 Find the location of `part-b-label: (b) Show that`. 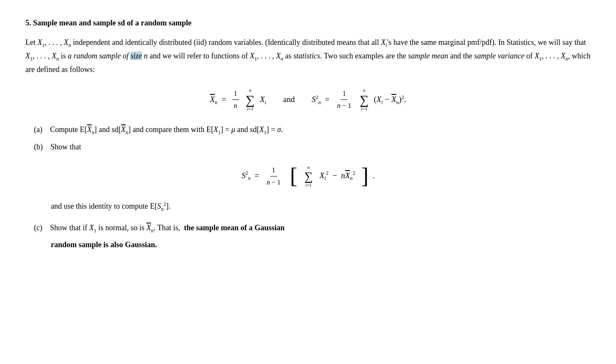

part-b-label: (b) Show that is located at coordinates (312, 147).